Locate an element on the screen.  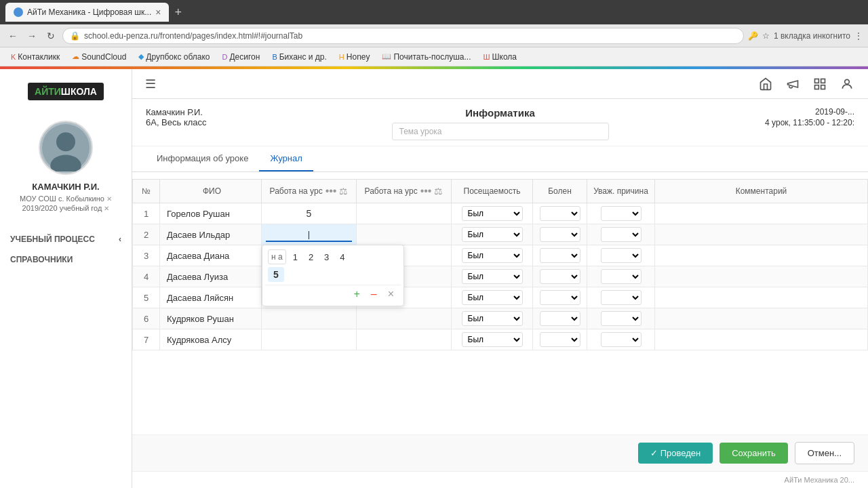
user-icon is located at coordinates (847, 84).